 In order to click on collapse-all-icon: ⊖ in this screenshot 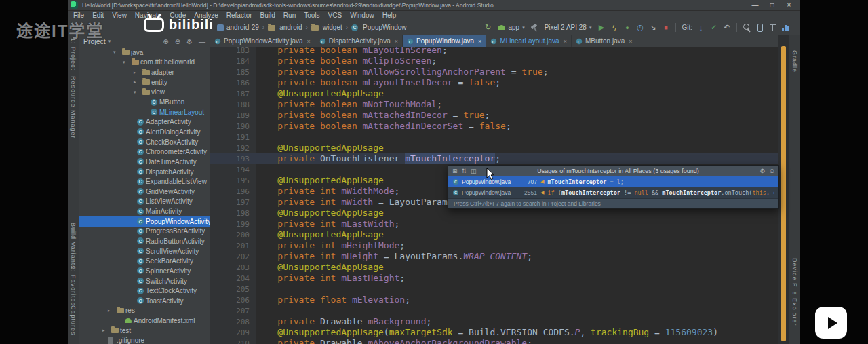, I will do `click(178, 42)`.